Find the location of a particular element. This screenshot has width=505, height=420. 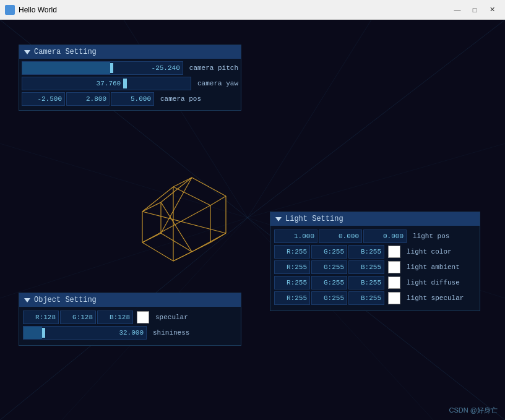

light-panel: Light Setting light pos light color is located at coordinates (375, 261).